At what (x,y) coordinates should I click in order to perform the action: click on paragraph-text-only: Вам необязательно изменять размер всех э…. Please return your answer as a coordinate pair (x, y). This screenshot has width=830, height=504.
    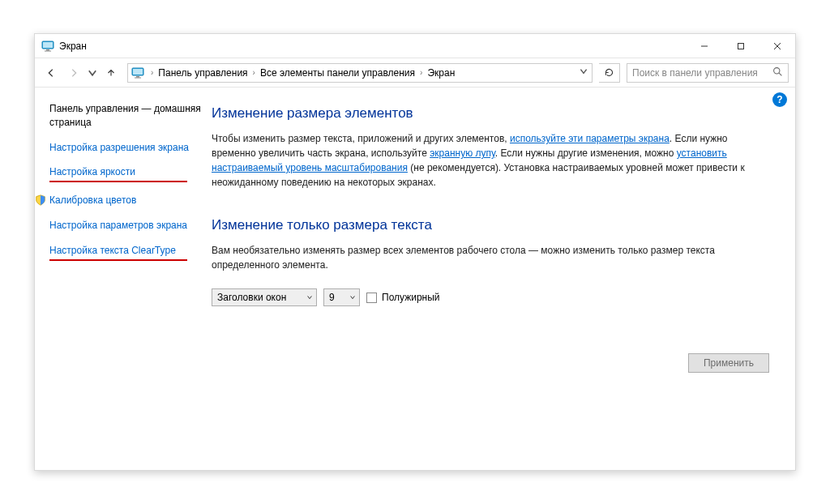
    Looking at the image, I should click on (492, 258).